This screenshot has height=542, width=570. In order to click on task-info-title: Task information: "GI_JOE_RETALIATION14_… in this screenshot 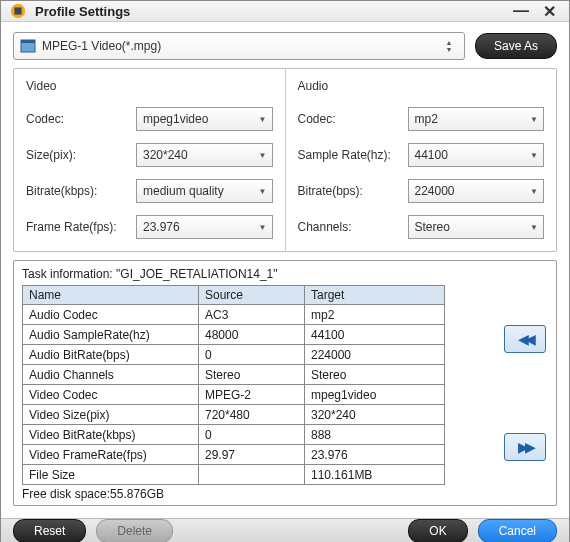, I will do `click(285, 274)`.